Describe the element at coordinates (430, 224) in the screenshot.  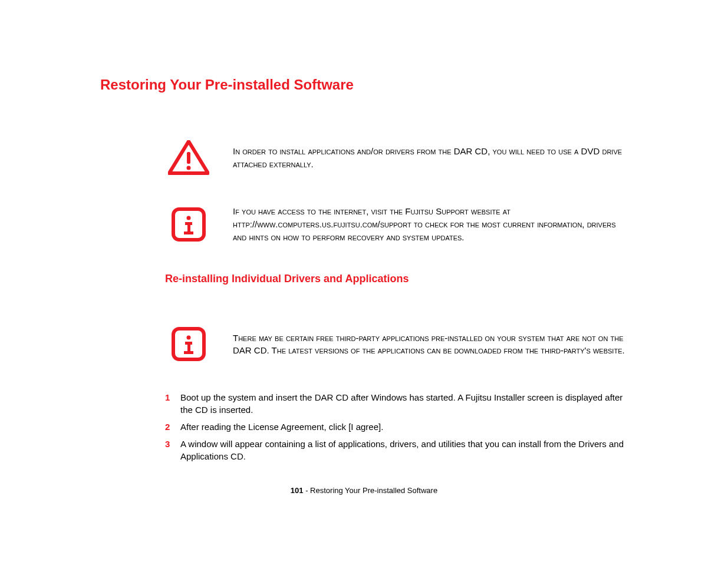
I see `info-text-1: If you have access to the internet, visi…` at that location.